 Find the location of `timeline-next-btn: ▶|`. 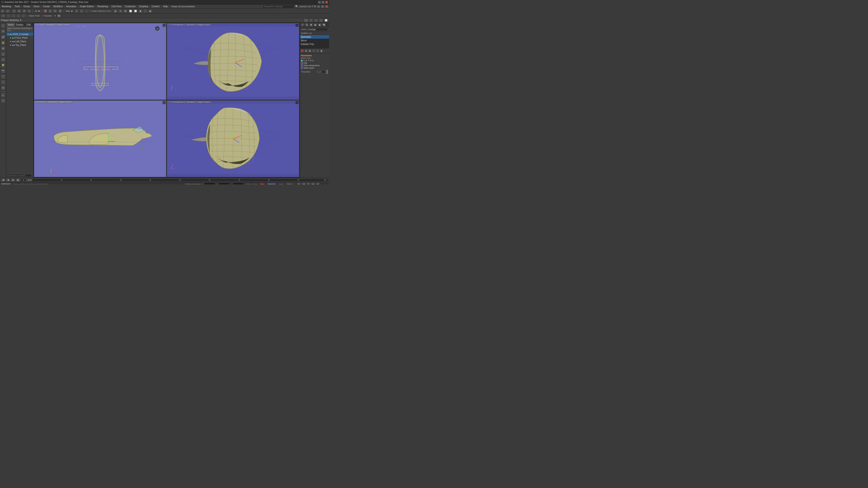

timeline-next-btn: ▶| is located at coordinates (18, 180).